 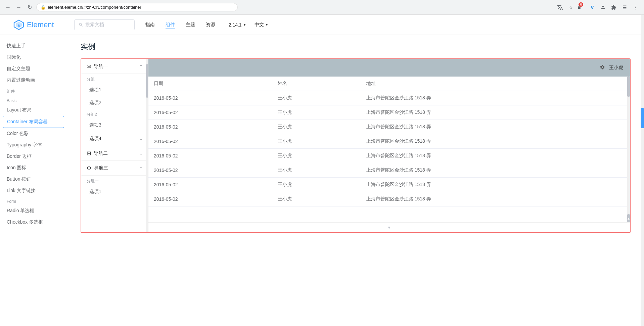 I want to click on sidebar-item-link: Link 文字链接, so click(x=34, y=191).